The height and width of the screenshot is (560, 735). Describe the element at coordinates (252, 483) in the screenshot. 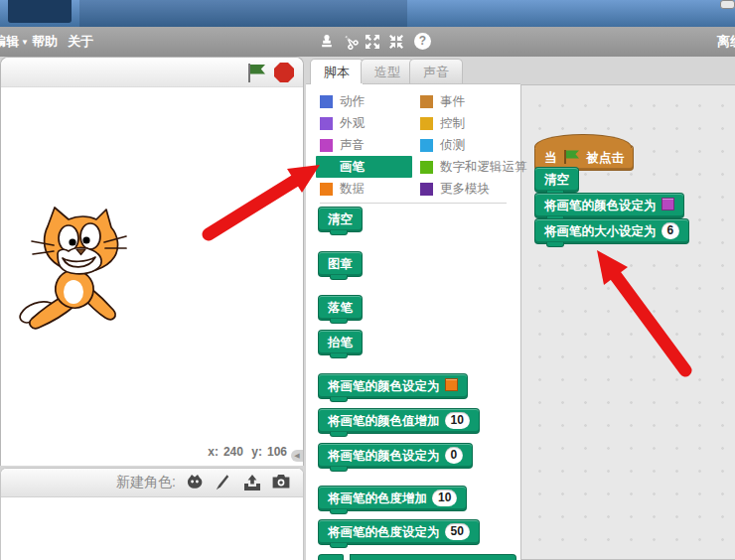

I see `import-sprite-icon` at that location.